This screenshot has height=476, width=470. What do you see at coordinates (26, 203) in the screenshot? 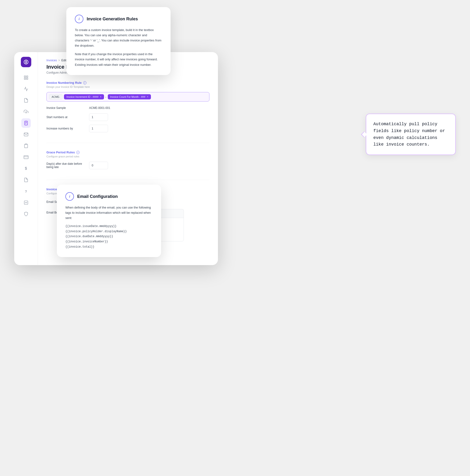
I see `sidebar-item-analytics` at bounding box center [26, 203].